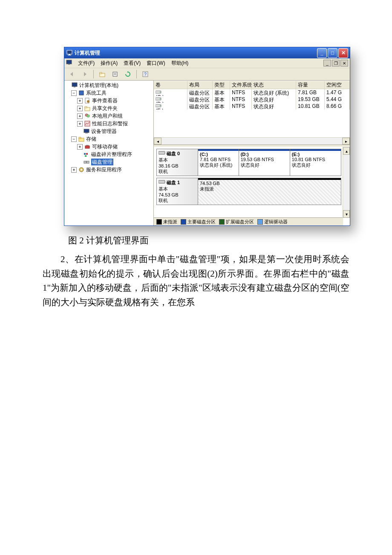 The image size is (392, 555). What do you see at coordinates (109, 108) in the screenshot?
I see `tree-shared-folders: + 共享文件夹` at bounding box center [109, 108].